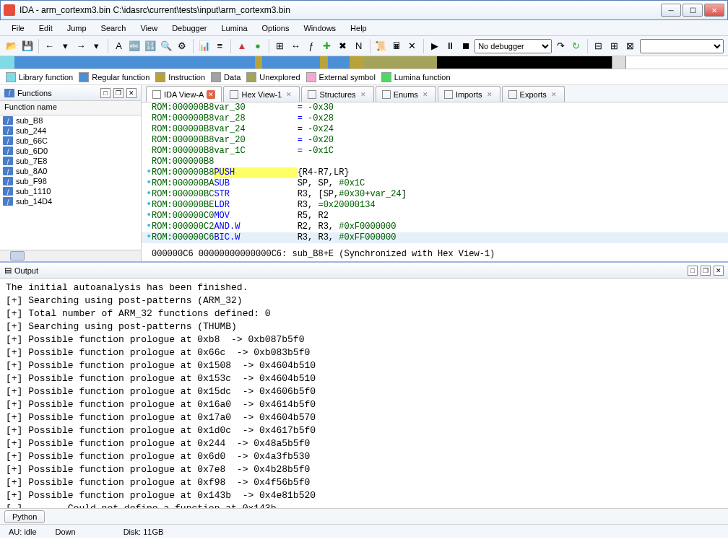 The height and width of the screenshot is (560, 728). Describe the element at coordinates (204, 46) in the screenshot. I see `tb-btn-6: 📊` at that location.